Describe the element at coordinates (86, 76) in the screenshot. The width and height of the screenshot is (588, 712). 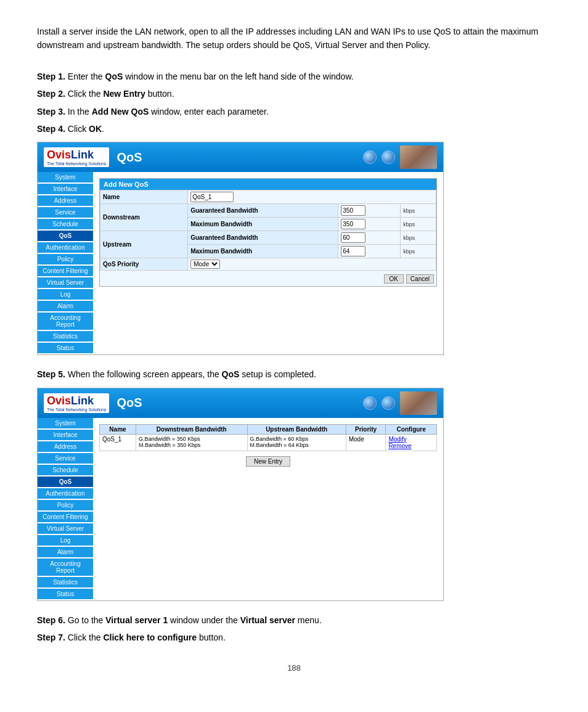
I see `step-1-text: Enter the` at that location.